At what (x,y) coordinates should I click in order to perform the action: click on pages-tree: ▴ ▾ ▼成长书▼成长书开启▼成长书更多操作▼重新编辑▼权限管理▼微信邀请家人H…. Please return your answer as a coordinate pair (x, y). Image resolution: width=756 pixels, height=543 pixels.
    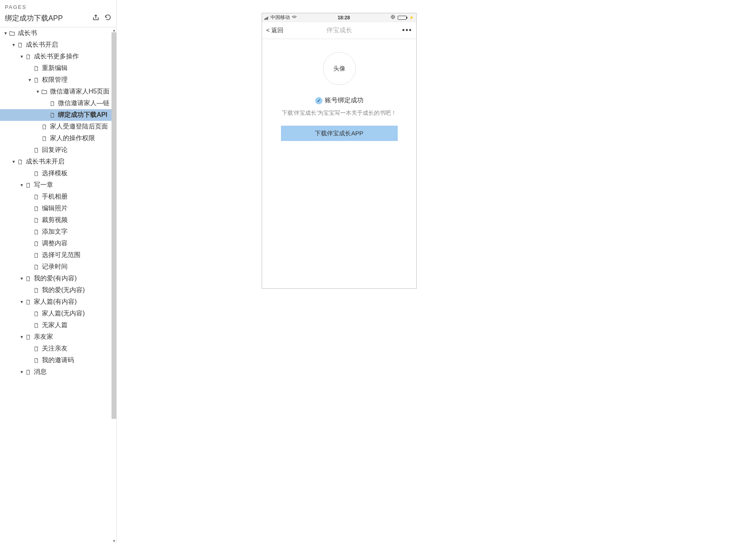
    Looking at the image, I should click on (58, 285).